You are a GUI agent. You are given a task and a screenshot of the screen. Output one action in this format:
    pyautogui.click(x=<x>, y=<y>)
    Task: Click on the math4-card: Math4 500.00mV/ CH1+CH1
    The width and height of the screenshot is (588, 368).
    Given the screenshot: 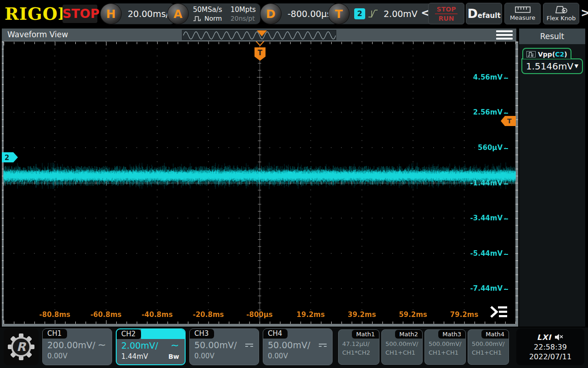 What is the action you would take?
    pyautogui.click(x=488, y=347)
    